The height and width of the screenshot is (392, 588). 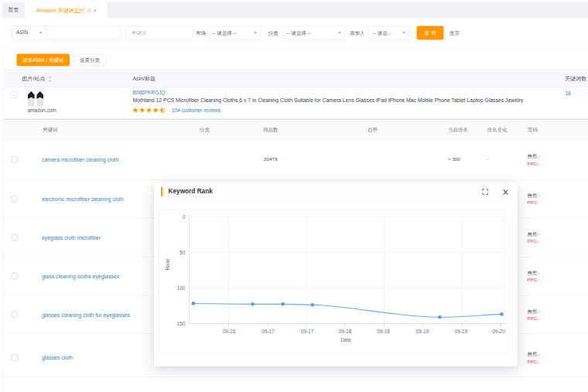 I want to click on svg-text: 150, so click(x=181, y=323).